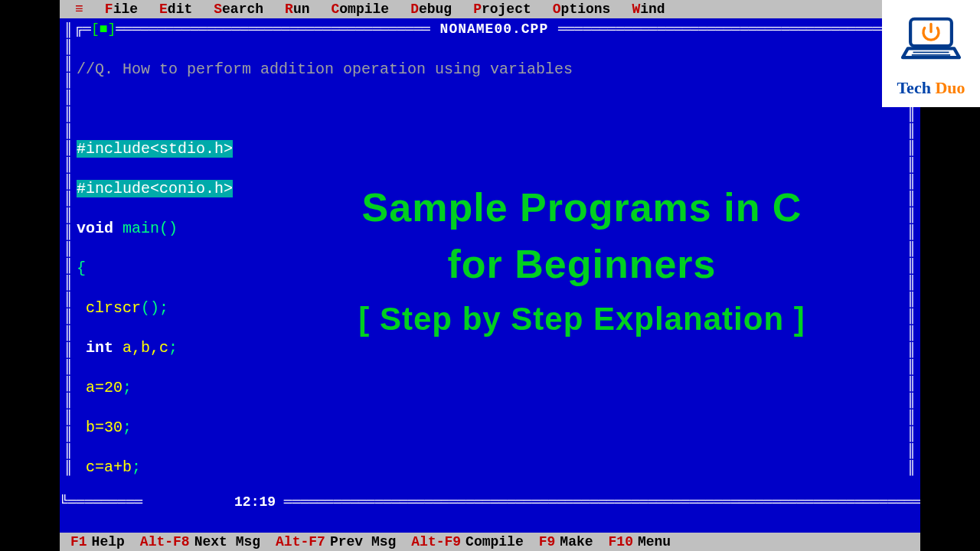 Image resolution: width=980 pixels, height=551 pixels. I want to click on hint-key-f10: F10, so click(616, 542).